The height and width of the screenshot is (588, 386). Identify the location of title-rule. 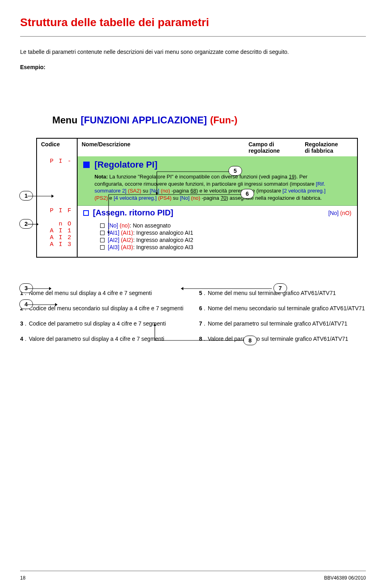
(193, 36).